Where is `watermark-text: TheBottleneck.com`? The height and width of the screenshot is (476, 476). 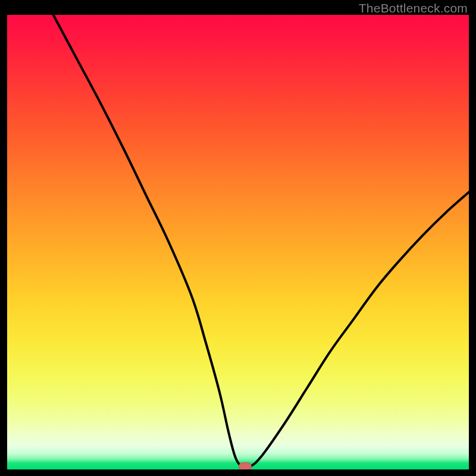 watermark-text: TheBottleneck.com is located at coordinates (413, 8).